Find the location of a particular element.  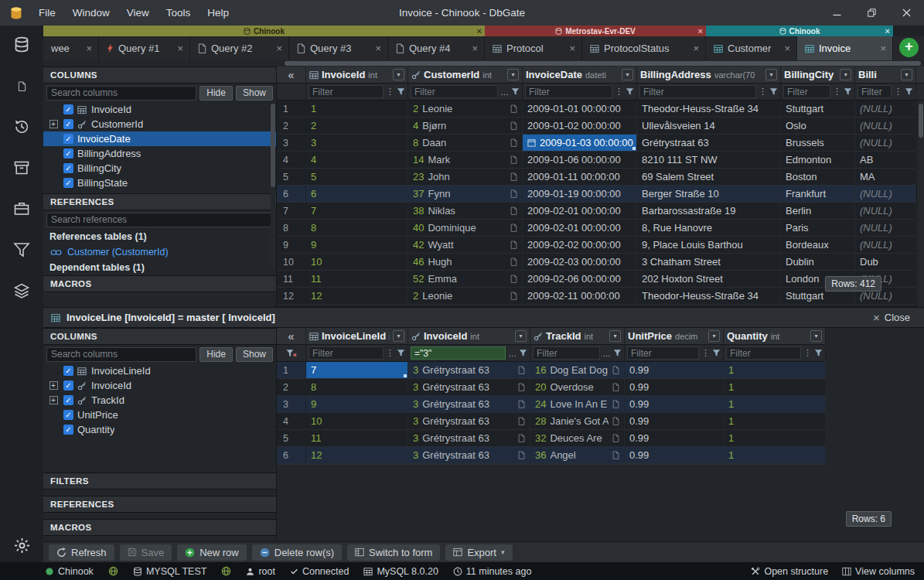

cell-invoicedate: 2009-01-03 00:00:00 is located at coordinates (580, 142).